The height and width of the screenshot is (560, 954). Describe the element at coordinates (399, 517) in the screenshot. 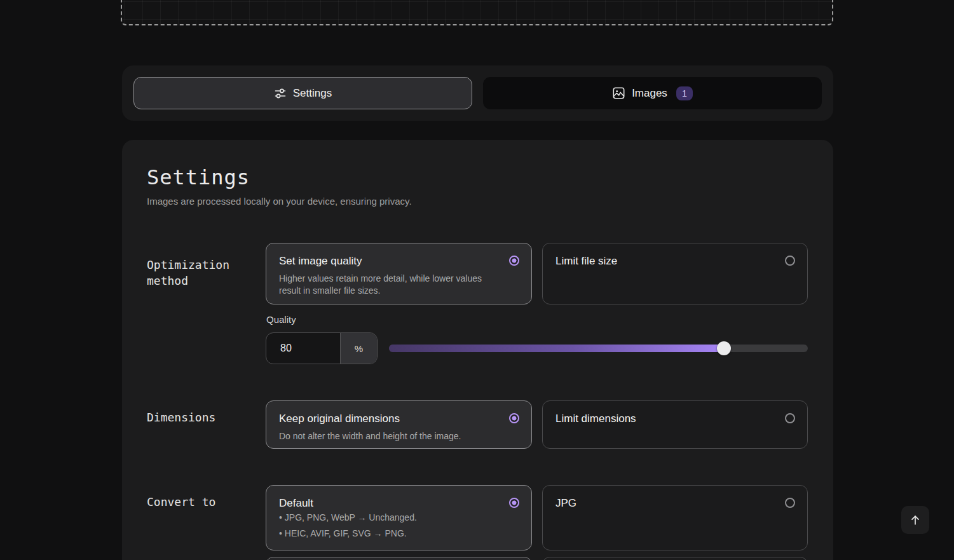

I see `option-card-convert-default: Default • JPG, PNG, WebP → Unchanged. • …` at that location.